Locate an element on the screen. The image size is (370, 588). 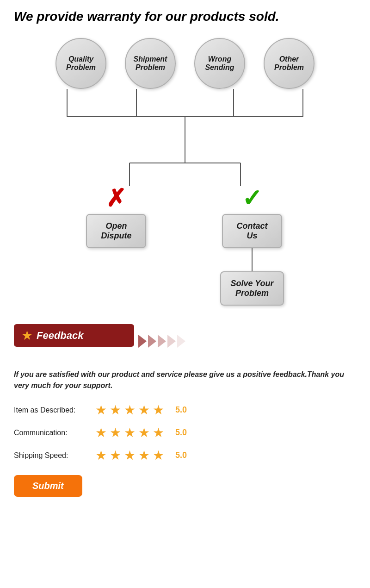
score-communication: 5.0 is located at coordinates (181, 432).